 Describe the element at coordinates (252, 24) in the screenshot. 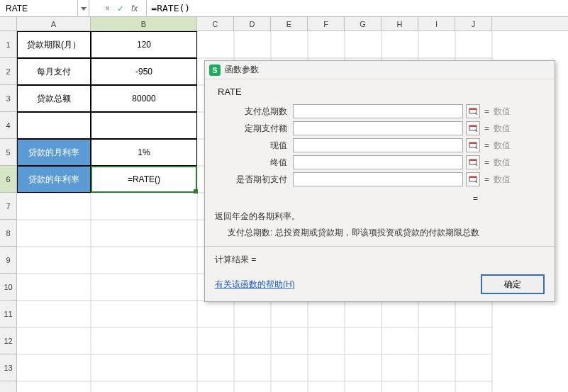

I see `col-header-D: D` at that location.